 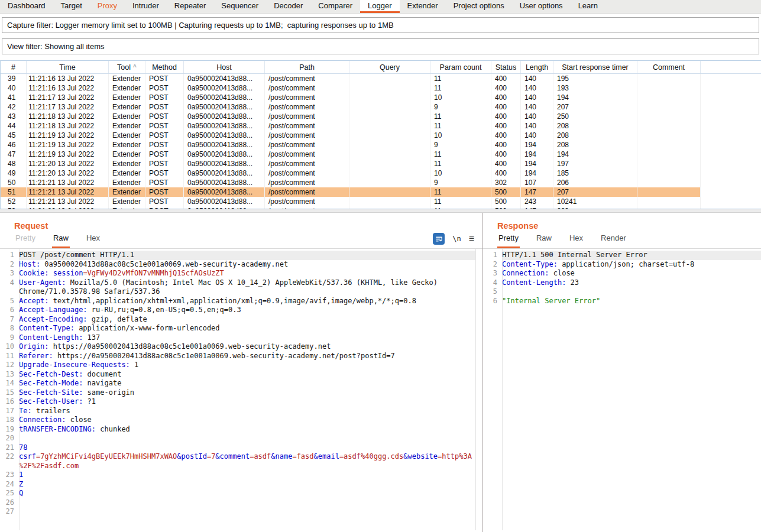 What do you see at coordinates (351, 107) in the screenshot?
I see `table-row: 4211:21:17 13 Jul 2022ExtenderPOST0a9500…` at bounding box center [351, 107].